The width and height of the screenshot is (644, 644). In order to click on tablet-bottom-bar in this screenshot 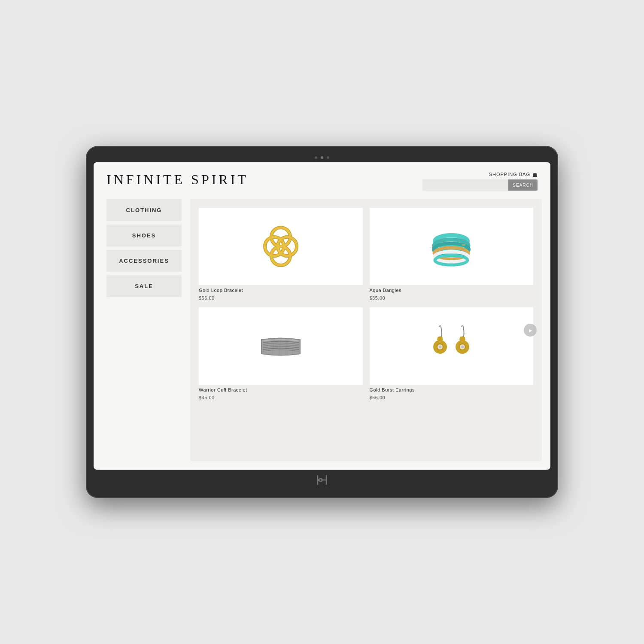, I will do `click(322, 480)`.